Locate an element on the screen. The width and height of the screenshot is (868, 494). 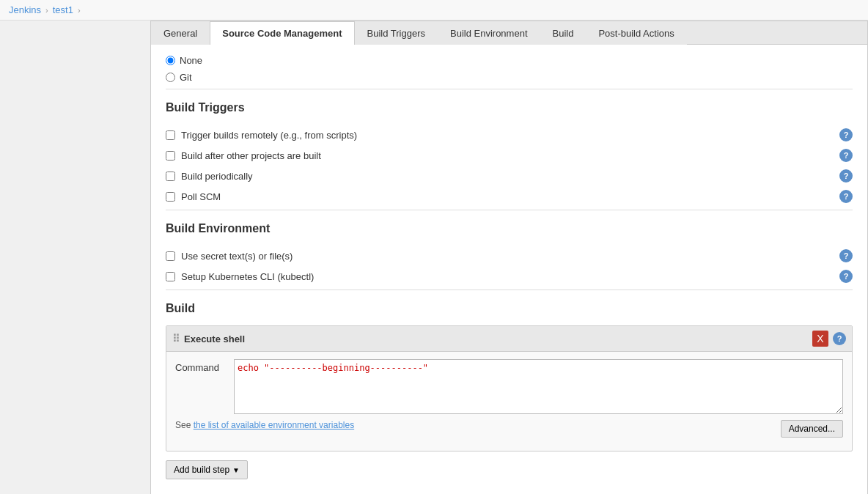
build-after-row: Build after other projects are built ? is located at coordinates (509, 155).